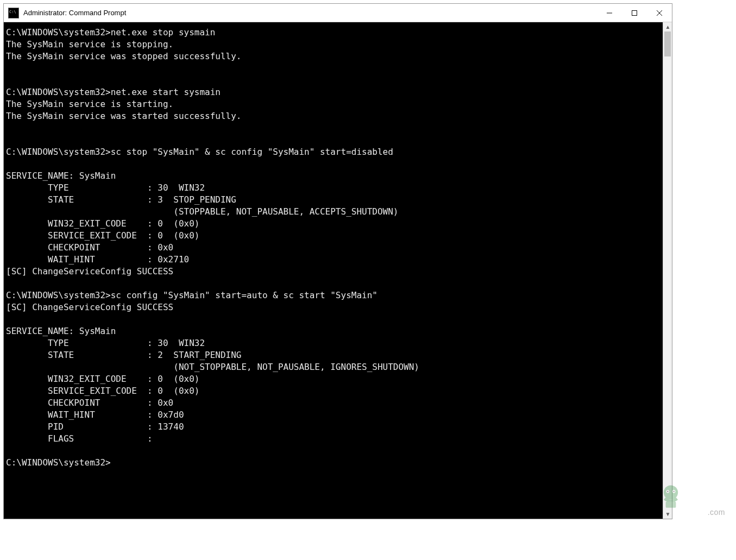 Image resolution: width=736 pixels, height=560 pixels. What do you see at coordinates (334, 439) in the screenshot?
I see `terminal-line: FLAGS :` at bounding box center [334, 439].